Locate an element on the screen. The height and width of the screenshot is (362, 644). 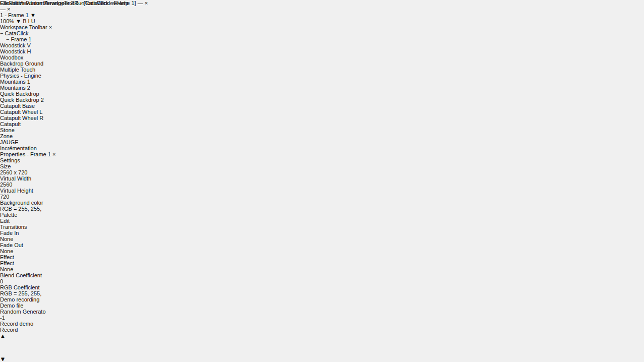
tree-item-stone: Stone is located at coordinates (322, 130).